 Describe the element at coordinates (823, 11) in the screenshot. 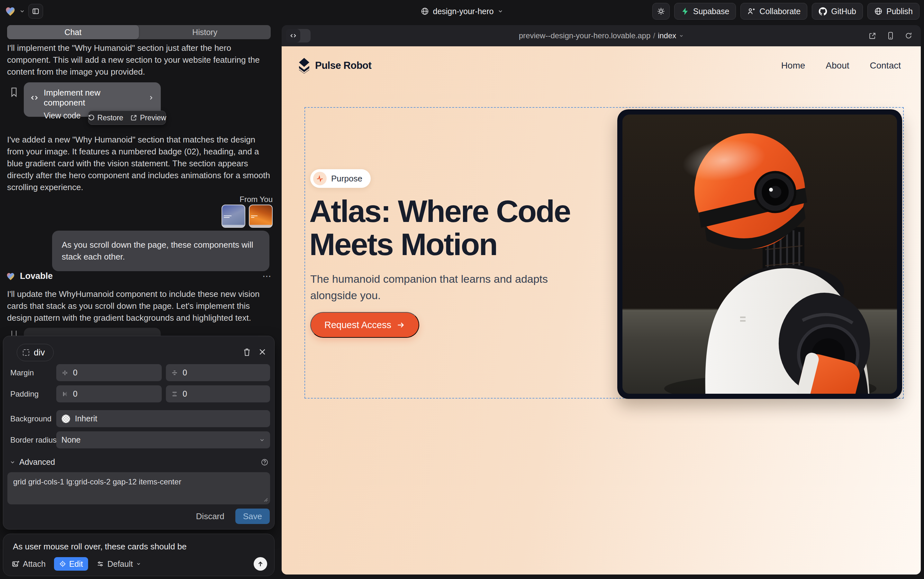

I see `github-icon` at that location.